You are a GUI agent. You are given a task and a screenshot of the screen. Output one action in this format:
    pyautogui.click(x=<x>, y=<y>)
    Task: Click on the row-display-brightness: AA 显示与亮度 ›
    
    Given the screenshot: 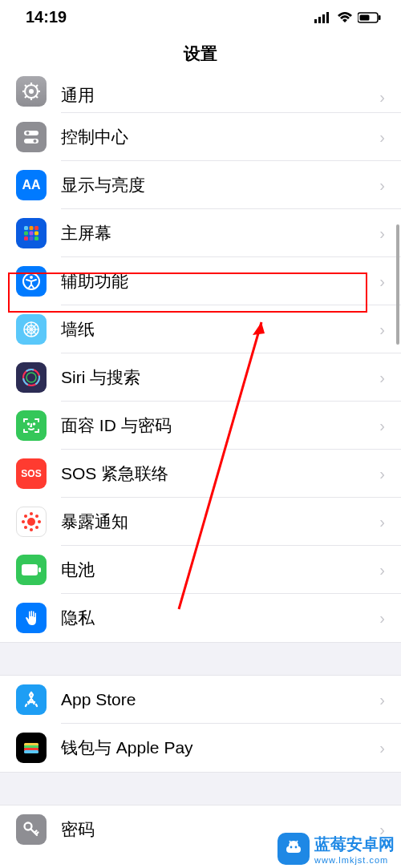 What is the action you would take?
    pyautogui.click(x=200, y=185)
    